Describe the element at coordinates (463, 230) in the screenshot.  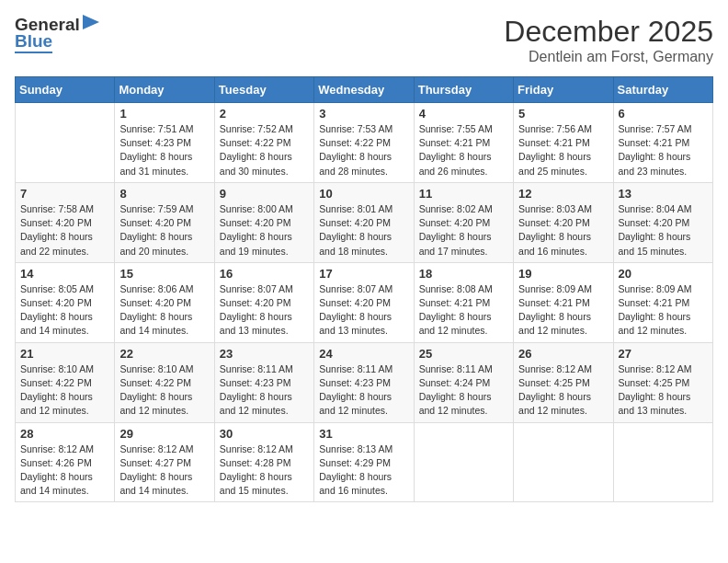
I see `day-info: Sunrise: 8:02 AMSunset: 4:20 PMDaylight:…` at that location.